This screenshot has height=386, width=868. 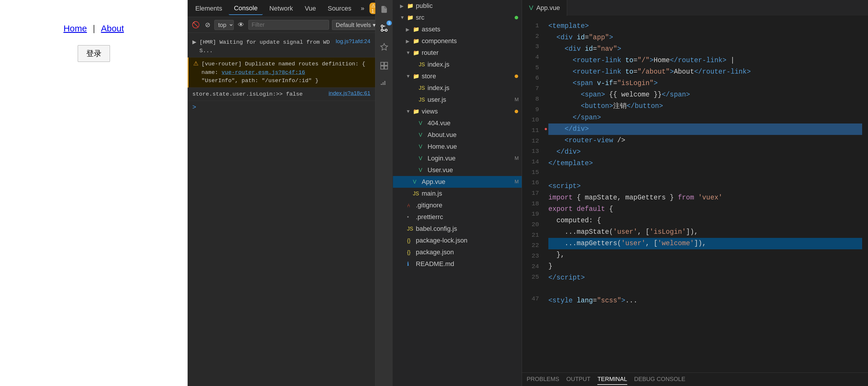 What do you see at coordinates (281, 8) in the screenshot?
I see `devtools-tabs: Elements Console Network Vue Sources » ⚠…` at bounding box center [281, 8].